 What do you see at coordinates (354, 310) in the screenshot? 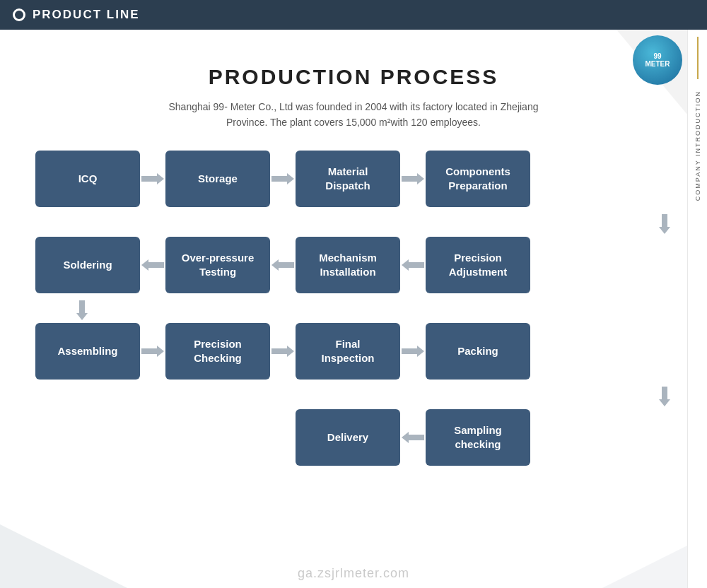
I see `arrow-down-l1` at bounding box center [354, 310].